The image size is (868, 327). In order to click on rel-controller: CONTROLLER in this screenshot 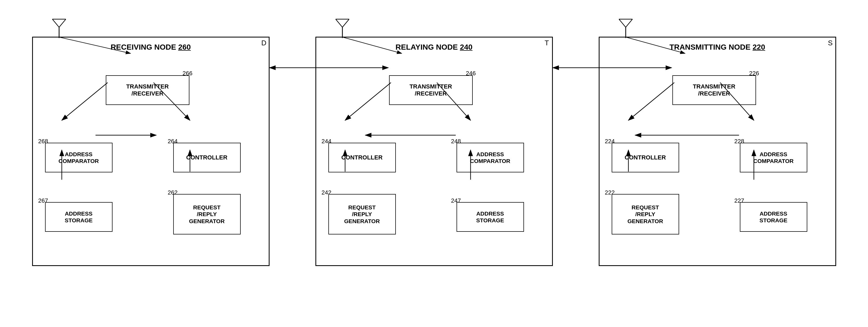, I will do `click(362, 158)`.